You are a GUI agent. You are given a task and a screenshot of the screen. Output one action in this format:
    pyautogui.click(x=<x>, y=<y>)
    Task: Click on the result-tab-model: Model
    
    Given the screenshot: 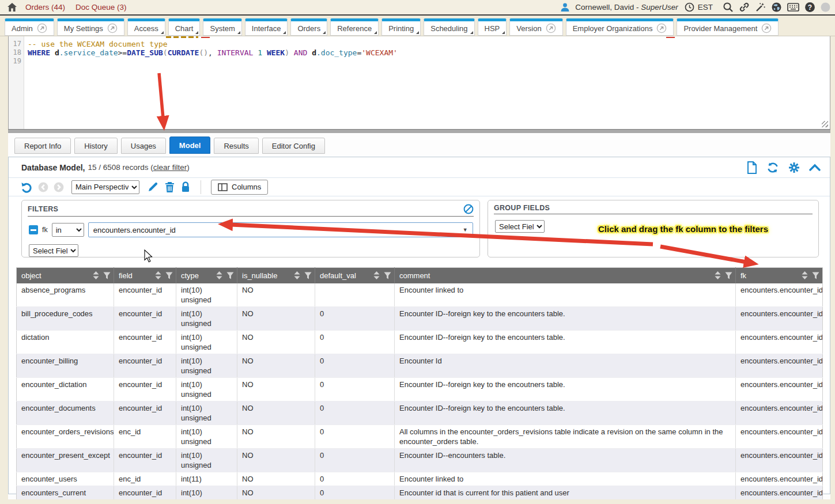 What is the action you would take?
    pyautogui.click(x=190, y=145)
    